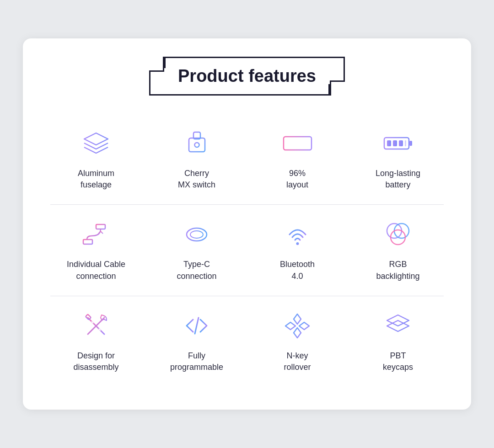  What do you see at coordinates (96, 326) in the screenshot?
I see `tools-icon` at bounding box center [96, 326].